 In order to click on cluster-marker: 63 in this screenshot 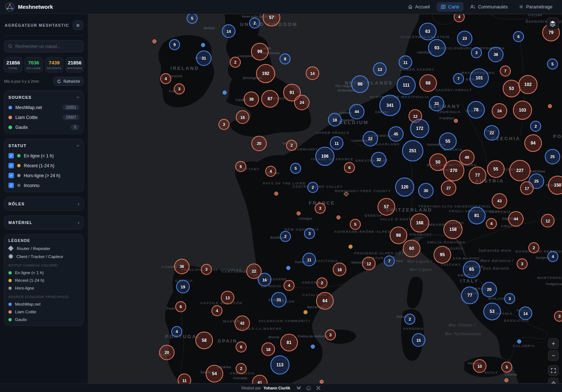, I will do `click(428, 31)`.